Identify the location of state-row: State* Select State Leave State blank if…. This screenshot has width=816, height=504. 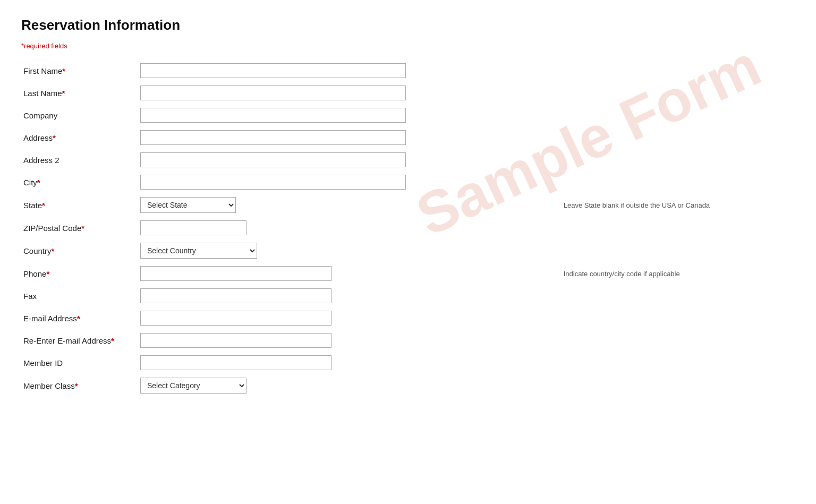
(408, 205).